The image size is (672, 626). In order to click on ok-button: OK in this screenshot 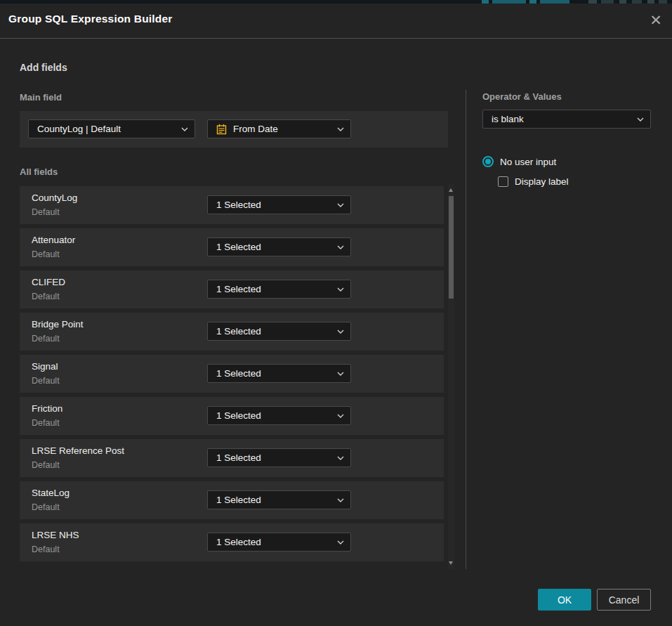, I will do `click(565, 600)`.